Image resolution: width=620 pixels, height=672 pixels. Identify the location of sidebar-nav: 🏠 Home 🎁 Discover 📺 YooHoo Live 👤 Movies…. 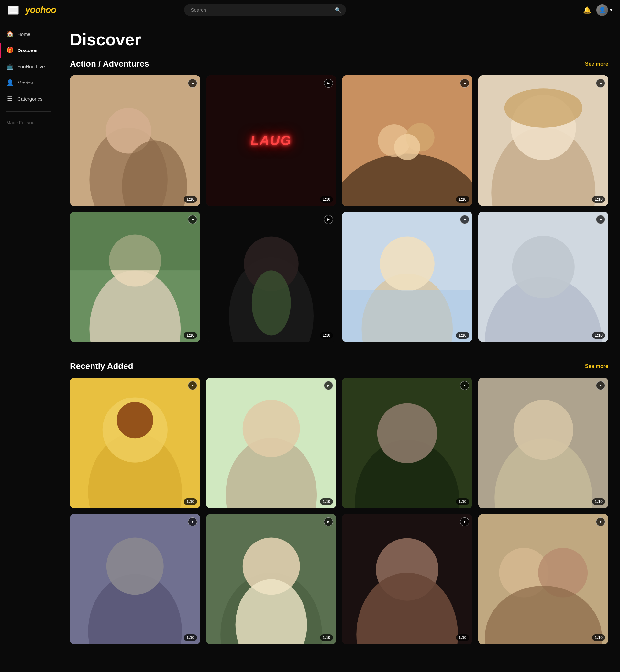
(29, 66).